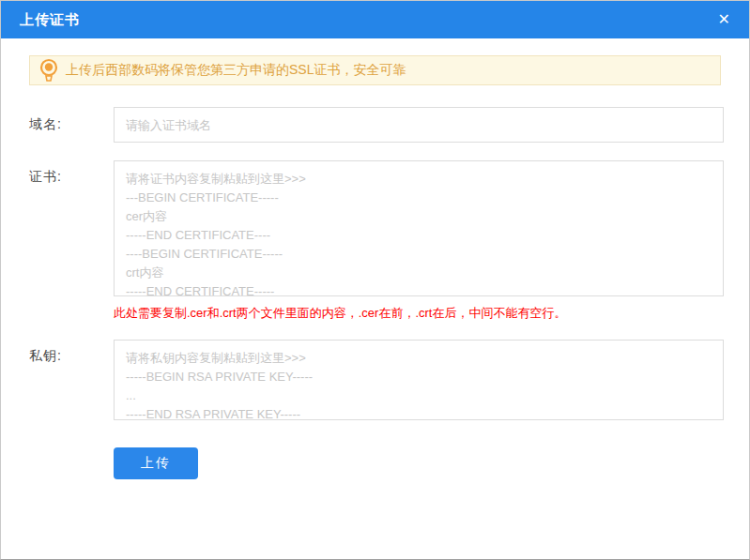  Describe the element at coordinates (725, 20) in the screenshot. I see `close-icon: ✕` at that location.